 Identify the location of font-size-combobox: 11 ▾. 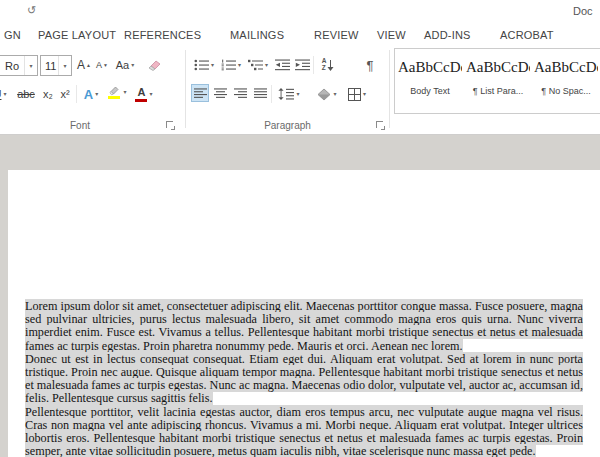
(56, 66).